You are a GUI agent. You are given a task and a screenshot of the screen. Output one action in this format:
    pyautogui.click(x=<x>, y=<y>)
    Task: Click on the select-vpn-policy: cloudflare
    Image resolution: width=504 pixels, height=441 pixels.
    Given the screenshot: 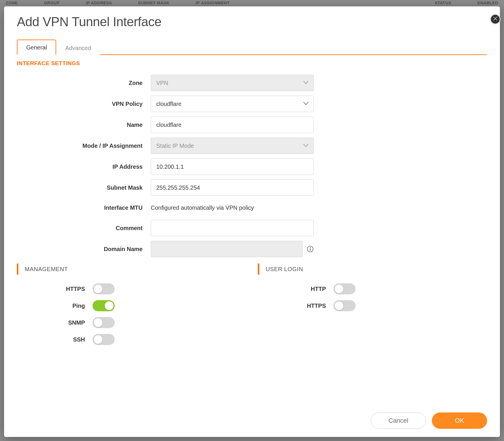 What is the action you would take?
    pyautogui.click(x=232, y=104)
    